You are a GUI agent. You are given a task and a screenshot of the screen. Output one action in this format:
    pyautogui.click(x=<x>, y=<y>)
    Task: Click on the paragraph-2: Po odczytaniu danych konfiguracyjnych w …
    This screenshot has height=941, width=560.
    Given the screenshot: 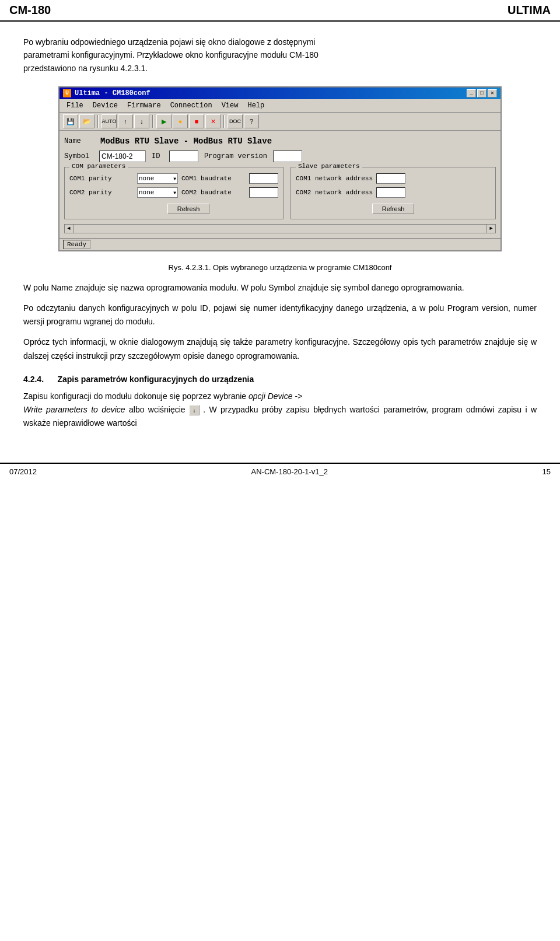 What is the action you would take?
    pyautogui.click(x=280, y=315)
    